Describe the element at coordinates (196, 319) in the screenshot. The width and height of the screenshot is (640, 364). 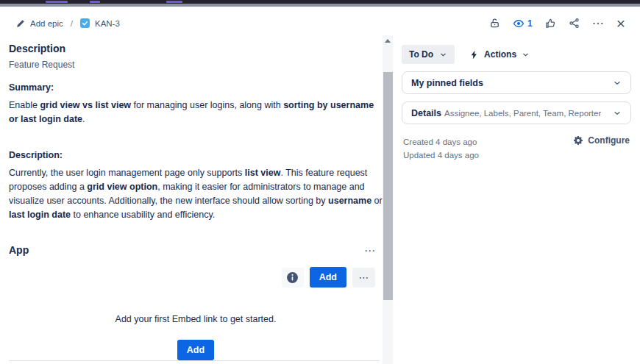
I see `embed-empty-state-text: Add your first Embed link to get started…` at that location.